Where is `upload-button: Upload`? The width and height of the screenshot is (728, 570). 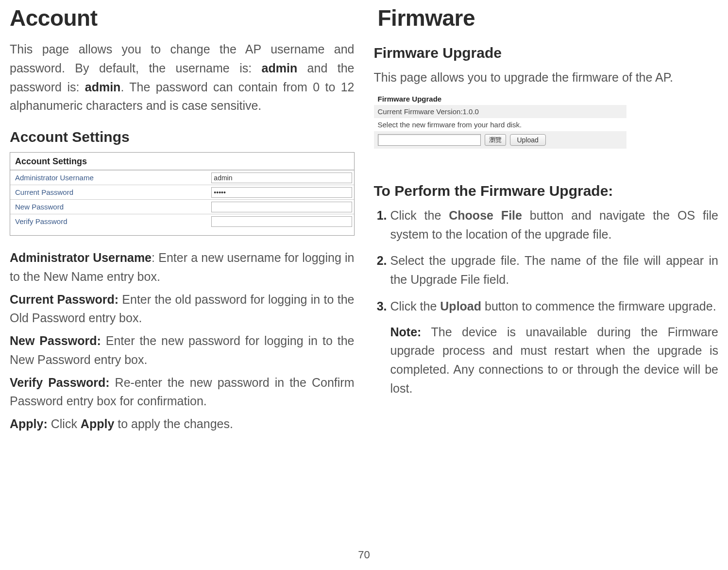 upload-button: Upload is located at coordinates (528, 140).